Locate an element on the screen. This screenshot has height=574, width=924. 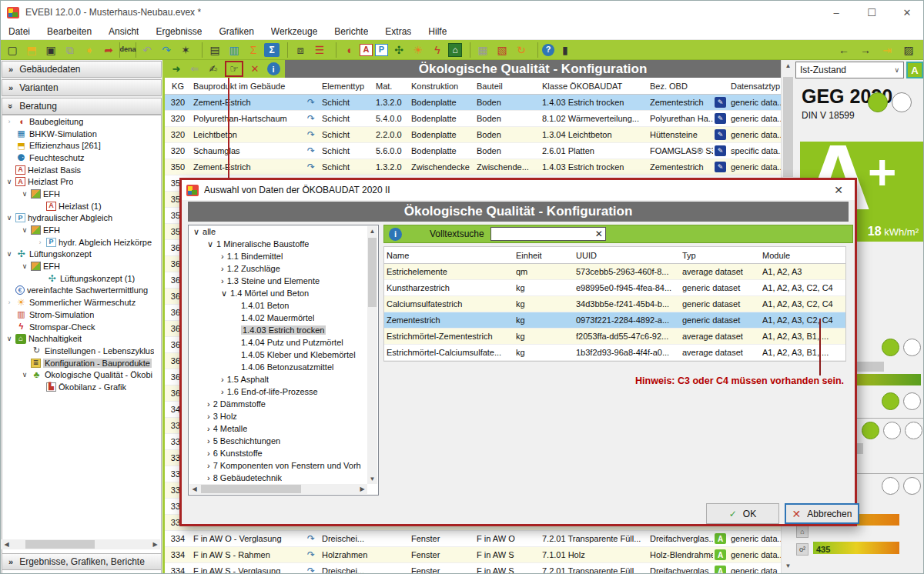
sidebar-item-sachwertermittlung: € vereinfachte Sachwertermittlung is located at coordinates (82, 291).